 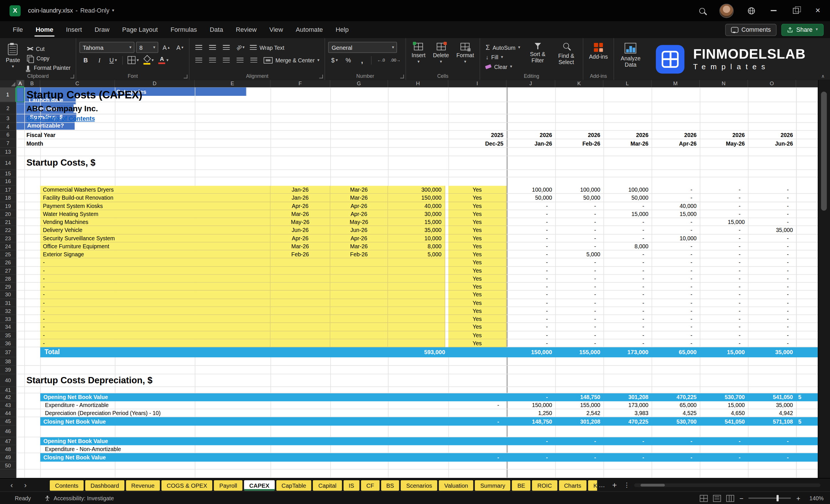 I want to click on comments-button: Comments, so click(x=751, y=30).